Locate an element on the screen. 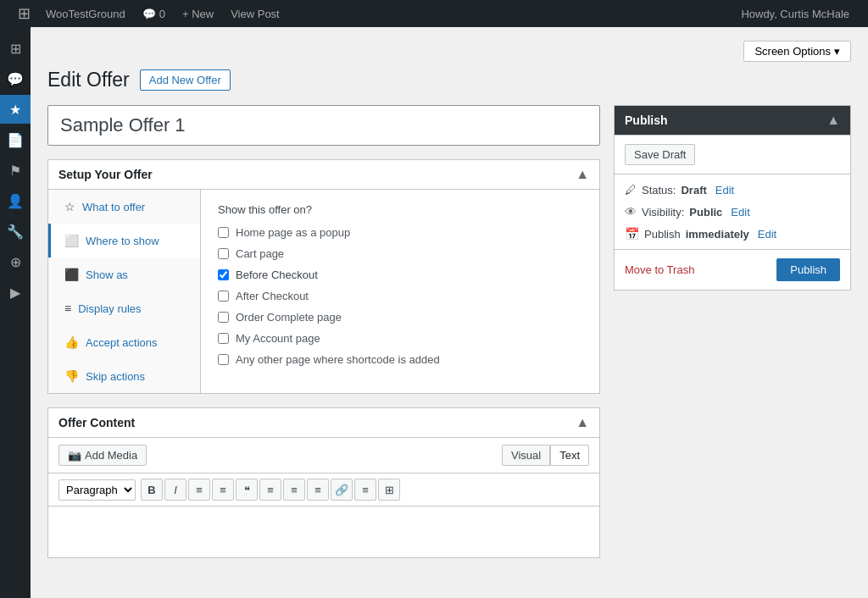 The image size is (868, 598). comments-count: 0 is located at coordinates (163, 14).